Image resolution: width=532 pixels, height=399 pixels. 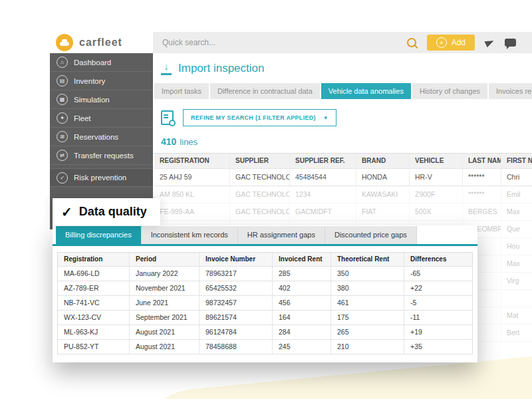 I want to click on cell: 89621574, so click(x=236, y=318).